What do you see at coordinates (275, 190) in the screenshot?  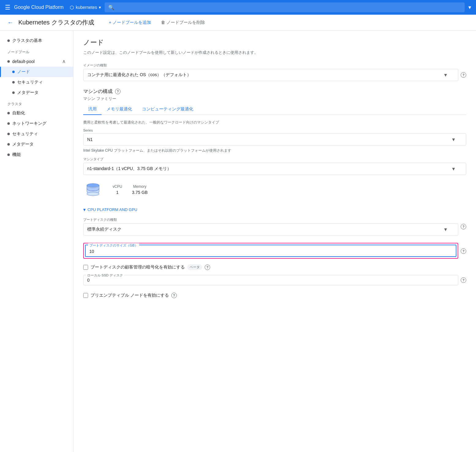 I see `machine-info: vCPU 1 Memory 3.75 GB` at bounding box center [275, 190].